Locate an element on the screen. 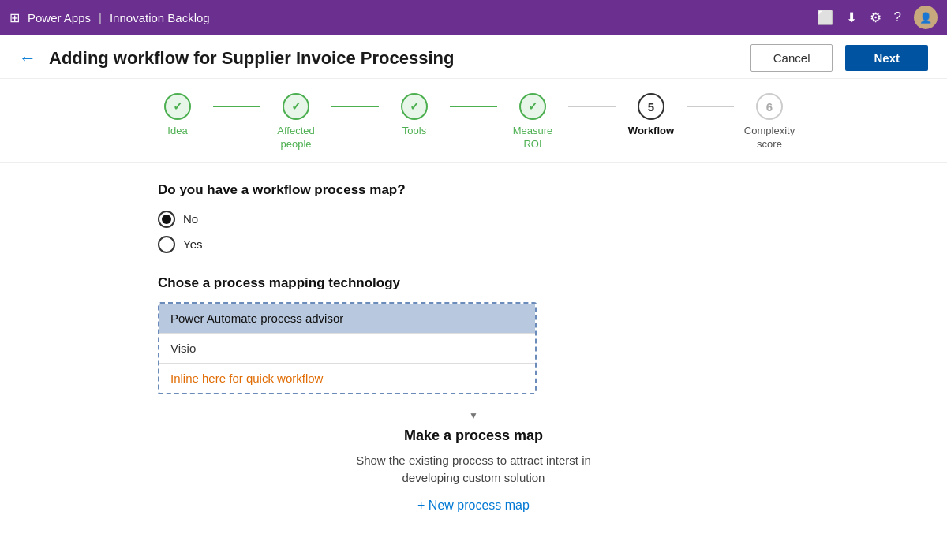 This screenshot has width=947, height=560. app-name: Power Apps is located at coordinates (59, 17).